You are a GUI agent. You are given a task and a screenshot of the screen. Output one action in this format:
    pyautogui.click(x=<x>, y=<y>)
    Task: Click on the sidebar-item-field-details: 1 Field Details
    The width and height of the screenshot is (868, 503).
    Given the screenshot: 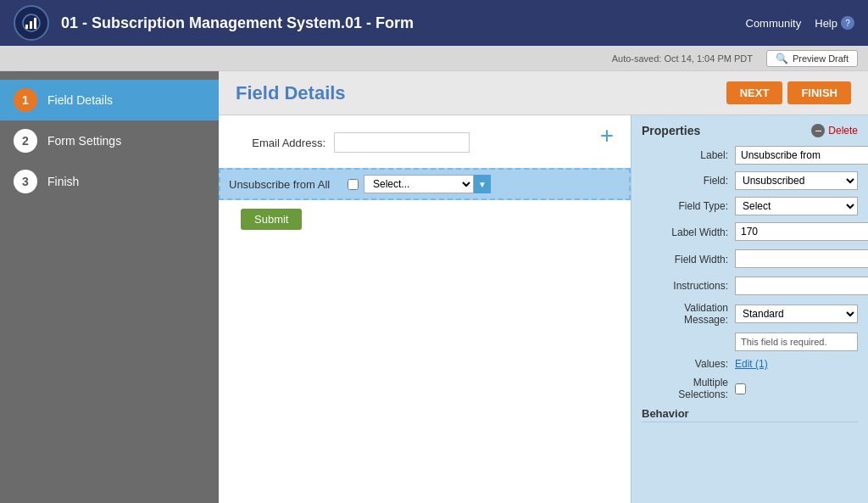 What is the action you would take?
    pyautogui.click(x=109, y=100)
    